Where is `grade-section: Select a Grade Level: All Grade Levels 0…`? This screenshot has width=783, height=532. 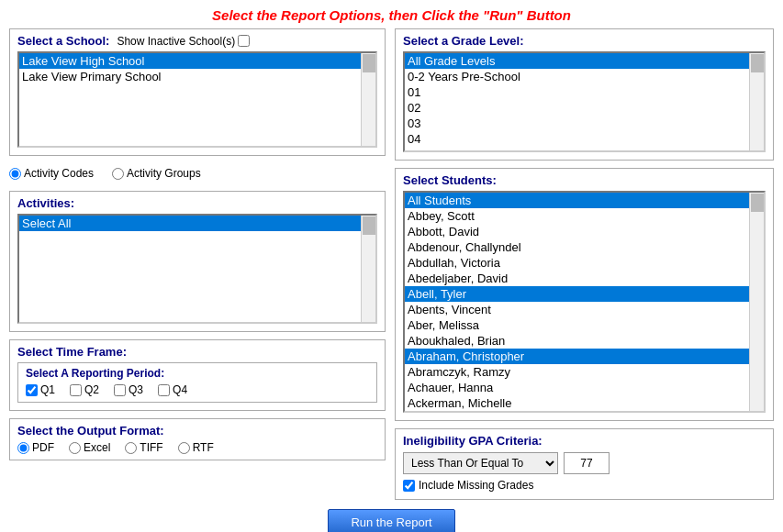 grade-section: Select a Grade Level: All Grade Levels 0… is located at coordinates (584, 94).